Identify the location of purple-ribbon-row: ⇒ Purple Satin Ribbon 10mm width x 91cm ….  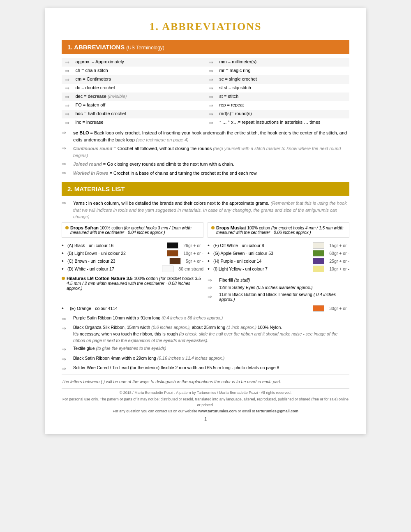
(206, 319).